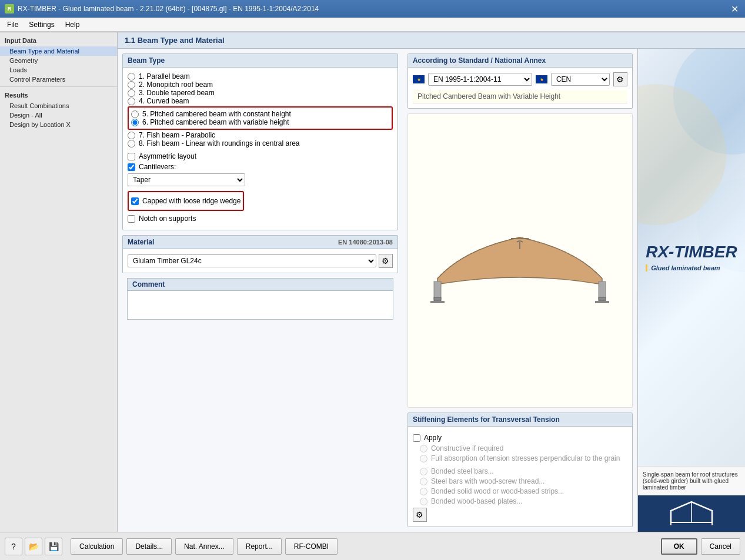 Image resolution: width=745 pixels, height=560 pixels. I want to click on capped-ridge-wedge-checkbox, so click(135, 201).